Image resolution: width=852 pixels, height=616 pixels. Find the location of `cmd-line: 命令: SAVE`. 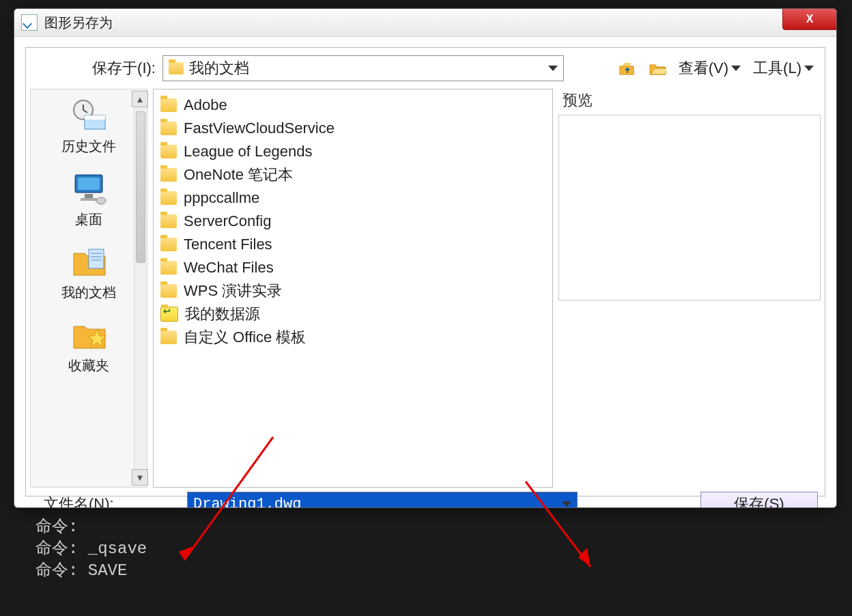

cmd-line: 命令: SAVE is located at coordinates (426, 570).